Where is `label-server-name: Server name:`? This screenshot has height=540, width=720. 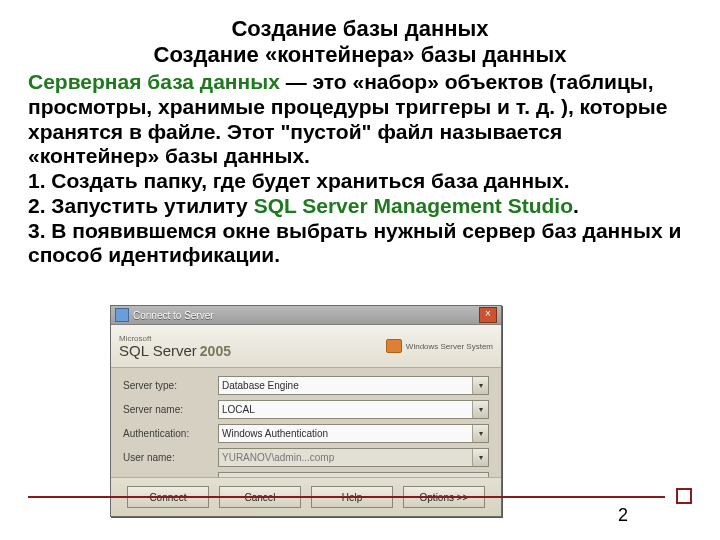 label-server-name: Server name: is located at coordinates (170, 410).